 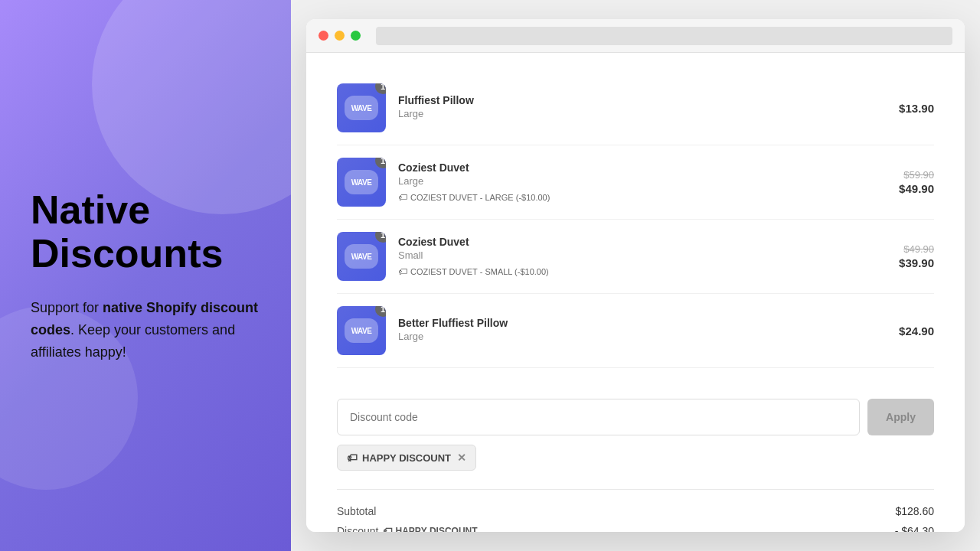 I want to click on applied-code-tag: 🏷 HAPPY DISCOUNT ✕, so click(x=407, y=458).